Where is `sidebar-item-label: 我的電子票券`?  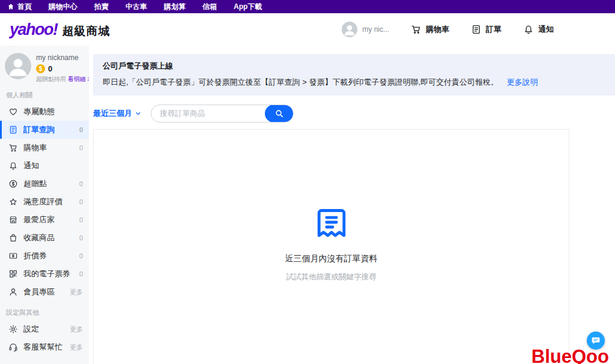
sidebar-item-label: 我的電子票券 is located at coordinates (49, 274).